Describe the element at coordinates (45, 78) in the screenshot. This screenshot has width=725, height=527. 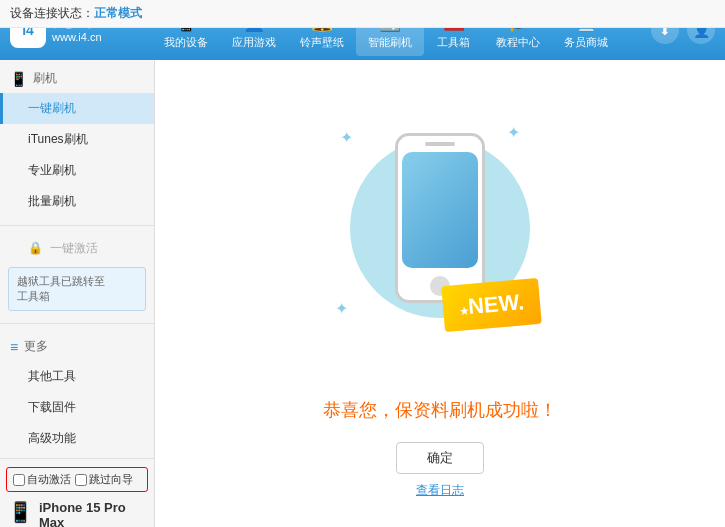
I see `flash-section-label: 刷机` at that location.